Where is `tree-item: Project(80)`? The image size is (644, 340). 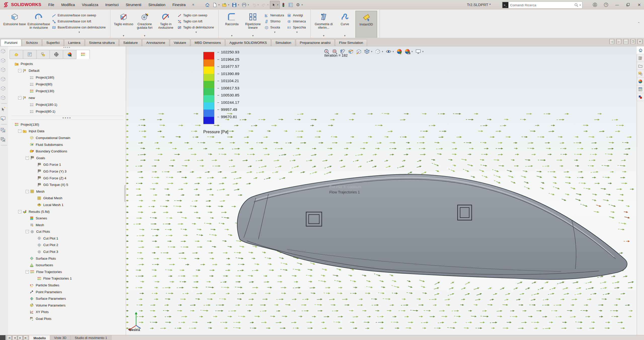 tree-item: Project(80) is located at coordinates (67, 84).